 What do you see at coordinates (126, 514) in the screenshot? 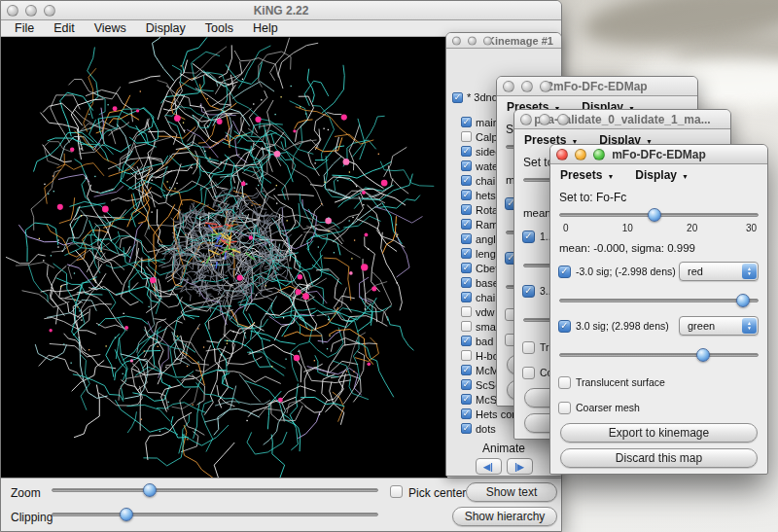
I see `clipping-slider-thumb` at bounding box center [126, 514].